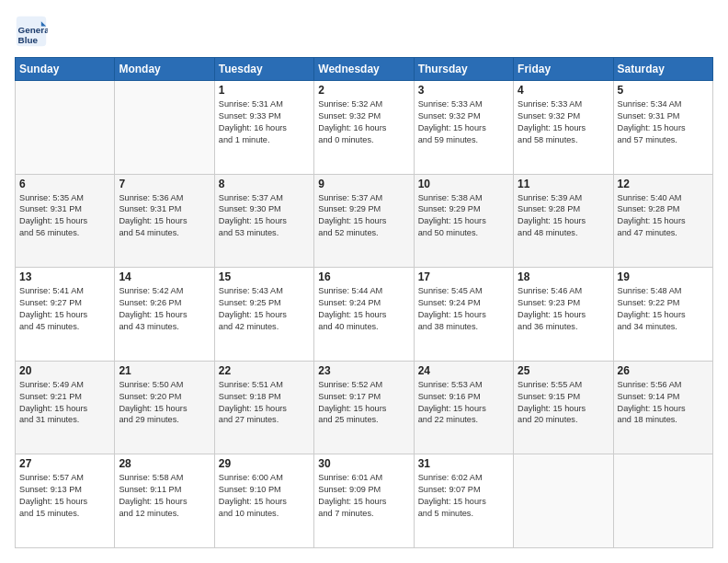 The height and width of the screenshot is (563, 728). I want to click on calendar-cell: 23Sunrise: 5:52 AM Sunset: 9:17 PM Dayli…, so click(364, 408).